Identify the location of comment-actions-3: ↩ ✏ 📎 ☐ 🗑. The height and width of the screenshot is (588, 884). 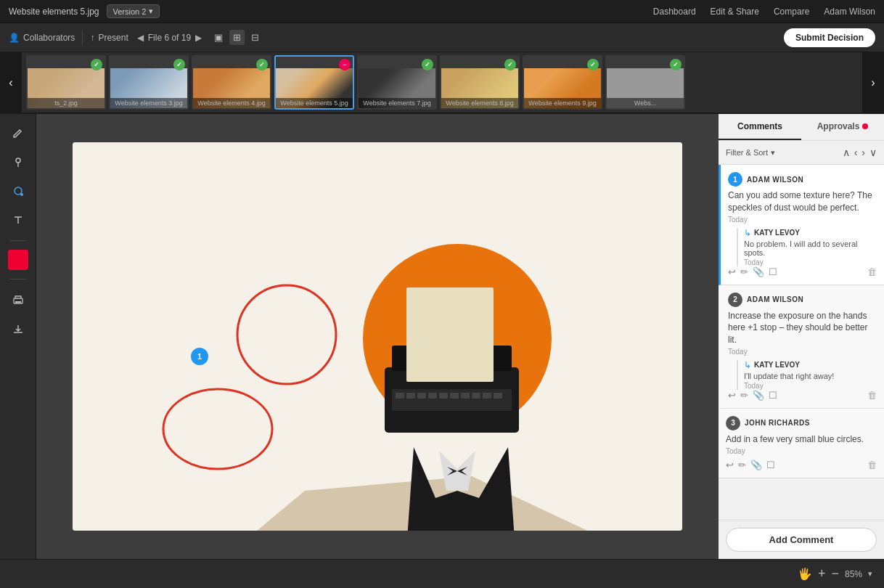
(801, 465).